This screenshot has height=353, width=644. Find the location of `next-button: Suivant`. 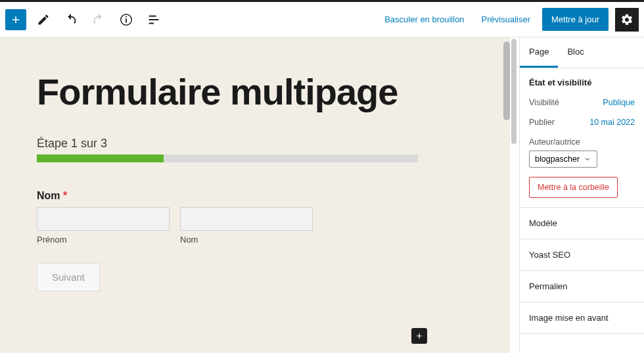

next-button: Suivant is located at coordinates (68, 277).